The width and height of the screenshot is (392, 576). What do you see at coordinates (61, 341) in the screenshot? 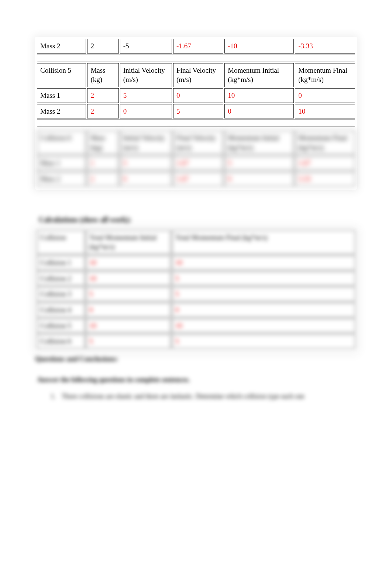
I see `cell-collision: Collision 6` at bounding box center [61, 341].